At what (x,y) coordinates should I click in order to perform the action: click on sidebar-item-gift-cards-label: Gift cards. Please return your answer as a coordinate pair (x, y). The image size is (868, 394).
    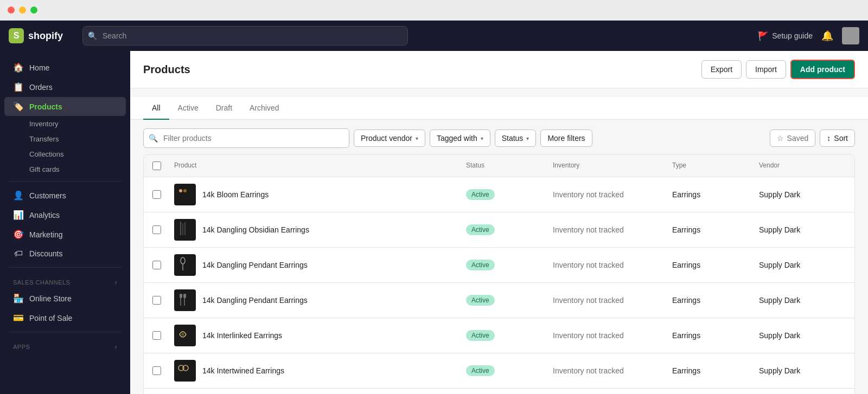
    Looking at the image, I should click on (44, 169).